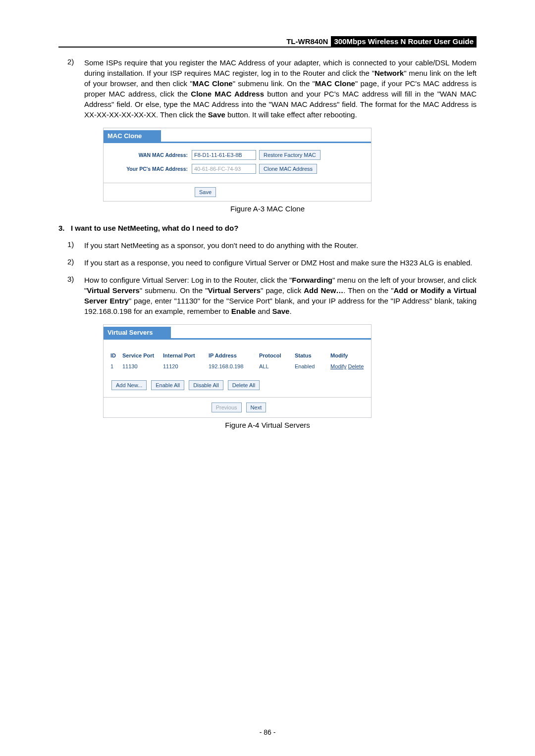 This screenshot has height=756, width=535. I want to click on cell-ip: 192.168.0.198, so click(232, 366).